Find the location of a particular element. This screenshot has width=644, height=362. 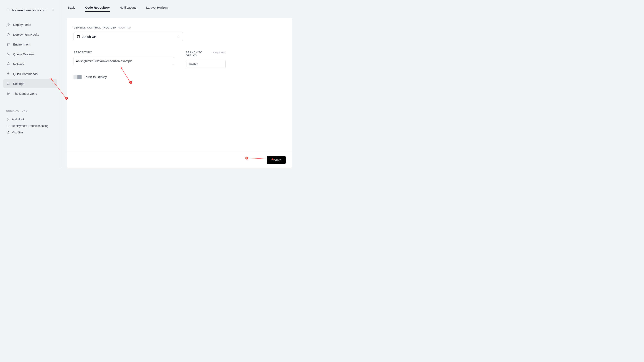

quick-actions-title: QUICK ACTIONS is located at coordinates (30, 111).